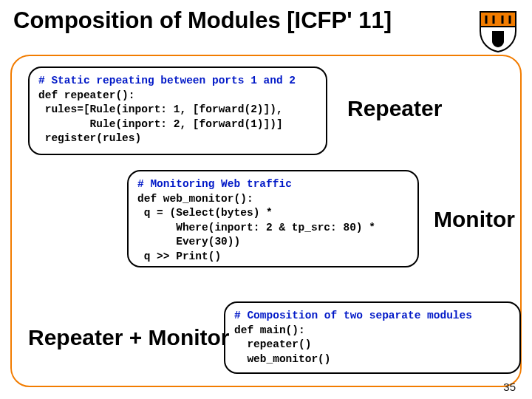 This screenshot has width=532, height=399. Describe the element at coordinates (202, 21) in the screenshot. I see `page-title: Composition of Modules [ICFP' 11]` at that location.